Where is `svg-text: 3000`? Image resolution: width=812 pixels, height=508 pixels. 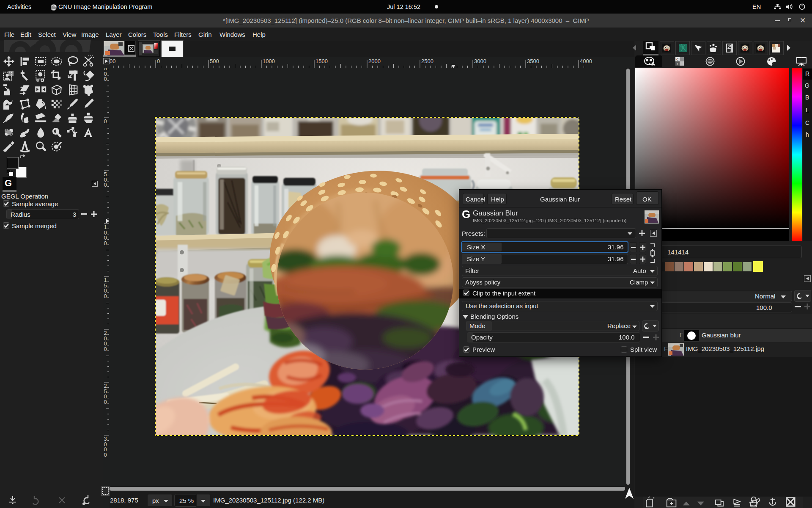
svg-text: 3000 is located at coordinates (480, 61).